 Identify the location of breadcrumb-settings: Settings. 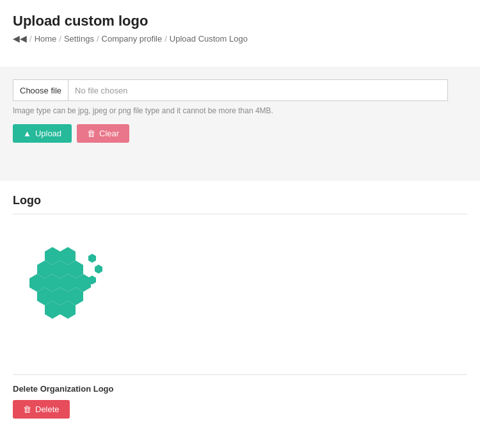
(79, 38).